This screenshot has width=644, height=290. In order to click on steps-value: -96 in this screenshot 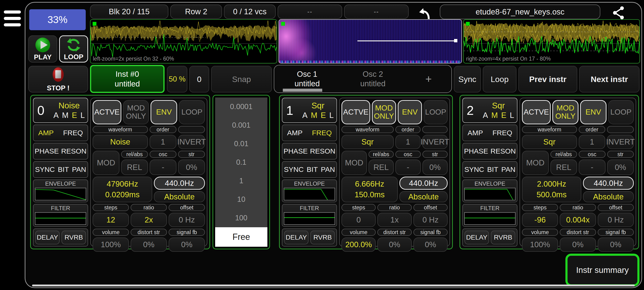, I will do `click(540, 220)`.